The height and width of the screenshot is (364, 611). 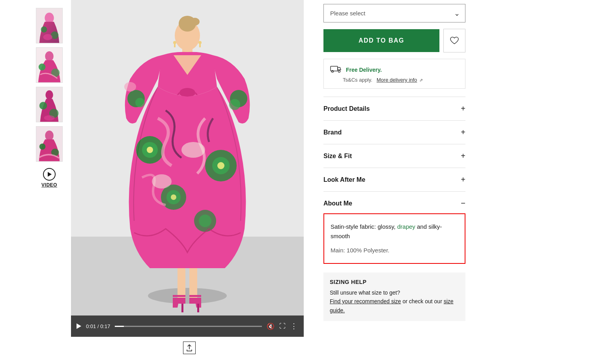 What do you see at coordinates (463, 180) in the screenshot?
I see `look-after-me-expand-icon: +` at bounding box center [463, 180].